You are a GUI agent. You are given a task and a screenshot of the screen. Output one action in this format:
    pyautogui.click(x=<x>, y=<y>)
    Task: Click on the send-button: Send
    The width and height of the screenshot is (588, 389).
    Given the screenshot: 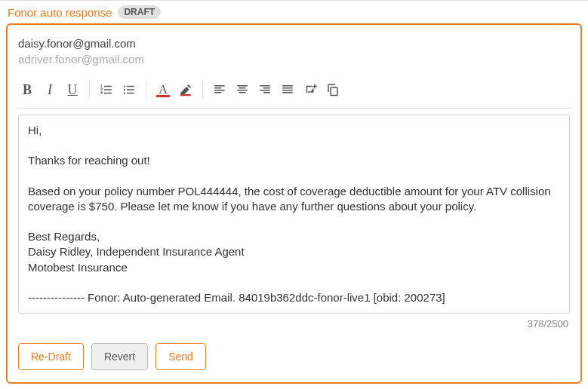 What is the action you would take?
    pyautogui.click(x=181, y=357)
    